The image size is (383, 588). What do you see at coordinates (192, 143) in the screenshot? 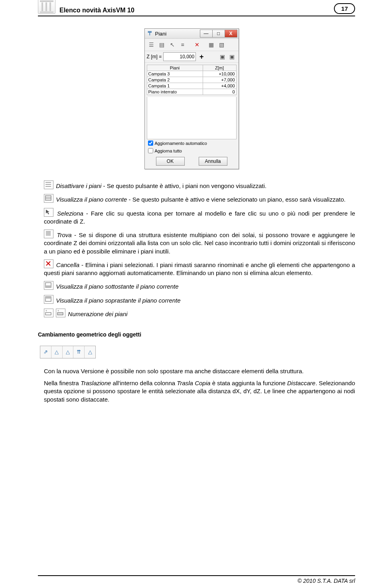
I see `auto-update-row: Aggiornamento automatico` at bounding box center [192, 143].